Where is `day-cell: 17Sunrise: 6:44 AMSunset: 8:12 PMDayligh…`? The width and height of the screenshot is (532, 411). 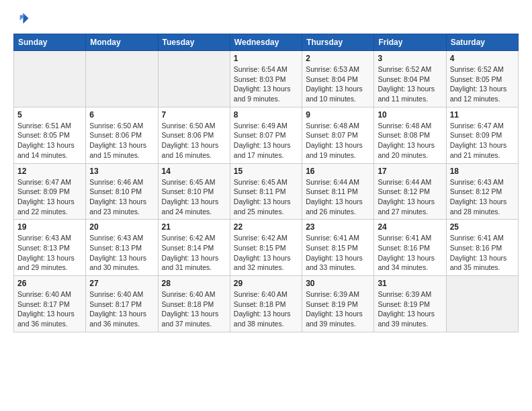 day-cell: 17Sunrise: 6:44 AMSunset: 8:12 PMDayligh… is located at coordinates (410, 191).